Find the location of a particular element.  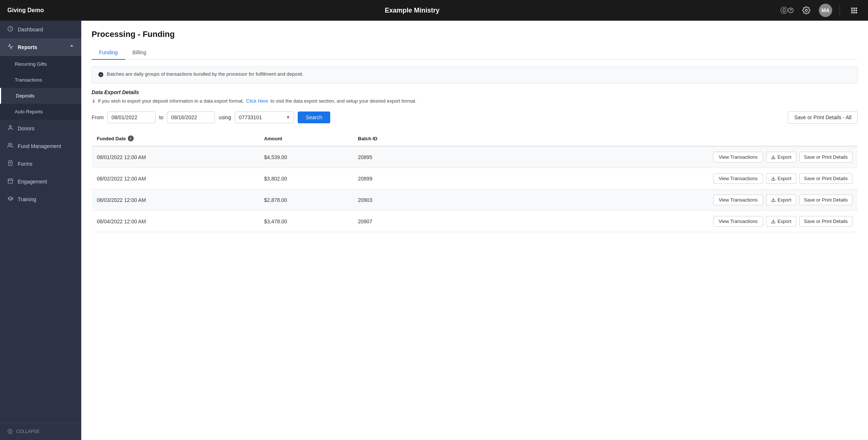

sidebar-item-auto-reports: Auto Reports is located at coordinates (41, 111).